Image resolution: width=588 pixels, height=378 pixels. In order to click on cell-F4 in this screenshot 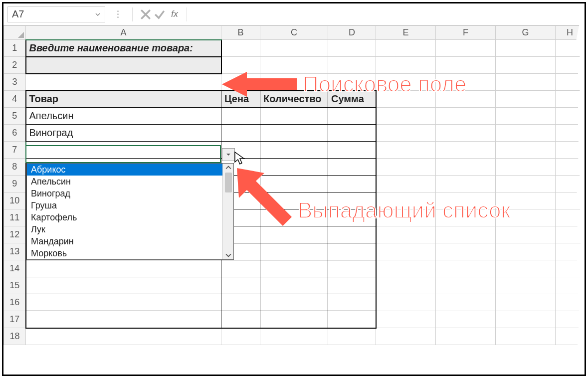, I will do `click(466, 99)`.